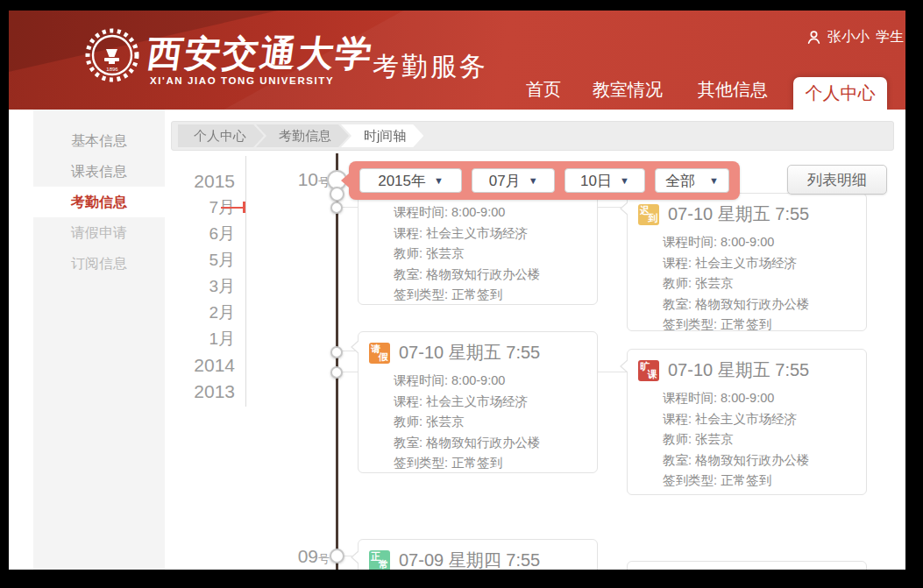 This screenshot has height=588, width=923. I want to click on user-name: 张小小, so click(848, 37).